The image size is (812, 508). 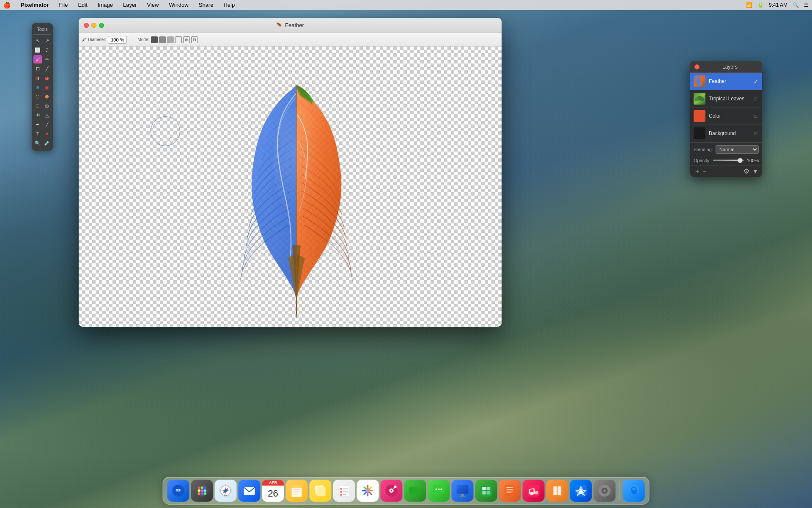 I want to click on layer-menu-button: ▾, so click(x=755, y=171).